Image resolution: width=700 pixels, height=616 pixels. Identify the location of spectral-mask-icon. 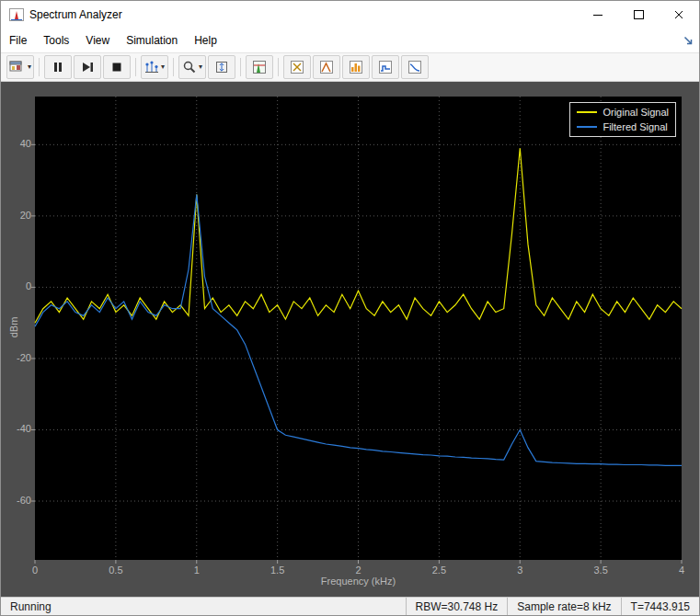
(385, 67).